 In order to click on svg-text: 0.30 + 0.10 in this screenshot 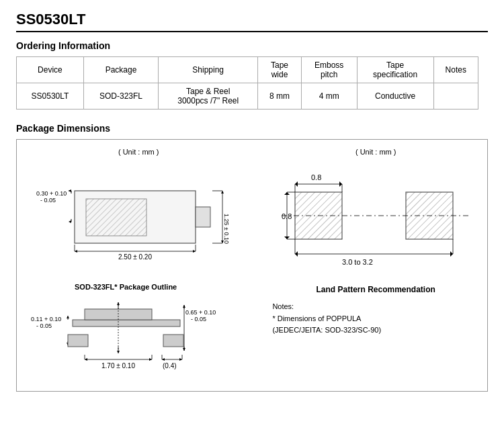, I will do `click(51, 193)`.